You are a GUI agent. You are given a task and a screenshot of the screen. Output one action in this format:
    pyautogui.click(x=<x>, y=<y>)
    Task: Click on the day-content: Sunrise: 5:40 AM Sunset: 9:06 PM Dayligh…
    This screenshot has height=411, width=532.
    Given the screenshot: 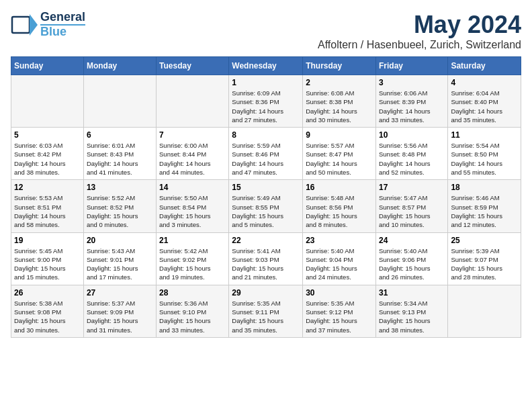 What is the action you would take?
    pyautogui.click(x=412, y=265)
    